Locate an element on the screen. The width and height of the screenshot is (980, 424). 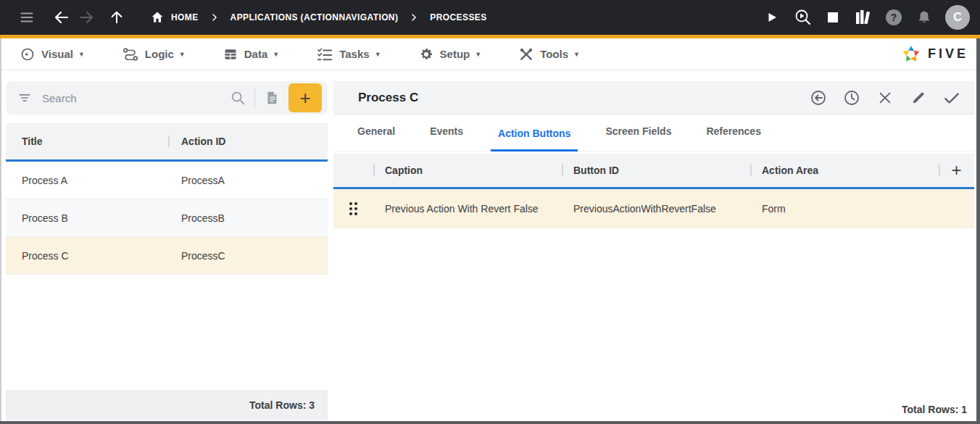
five-logo: FIVE is located at coordinates (934, 54).